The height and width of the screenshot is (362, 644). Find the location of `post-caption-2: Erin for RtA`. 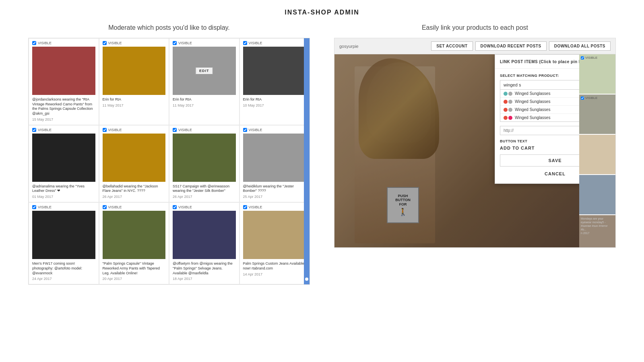

post-caption-2: Erin for RtA is located at coordinates (134, 100).